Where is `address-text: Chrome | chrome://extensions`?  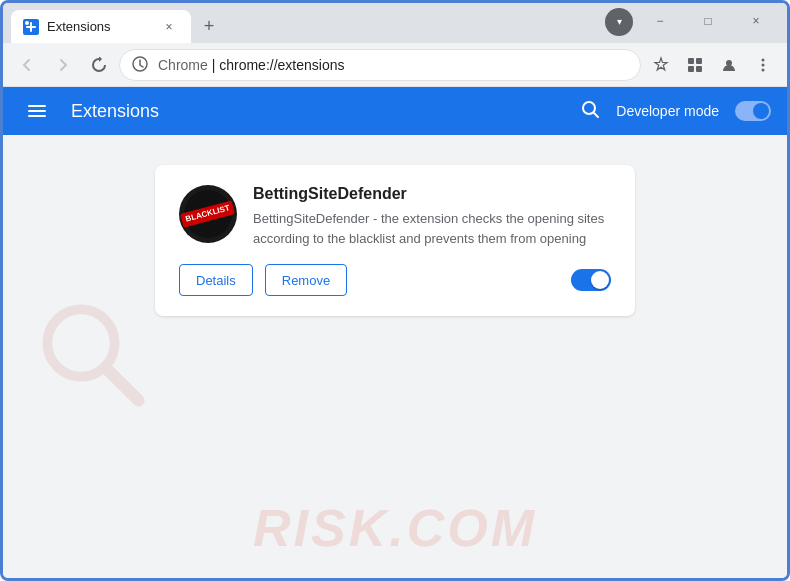
address-text: Chrome | chrome://extensions is located at coordinates (393, 65).